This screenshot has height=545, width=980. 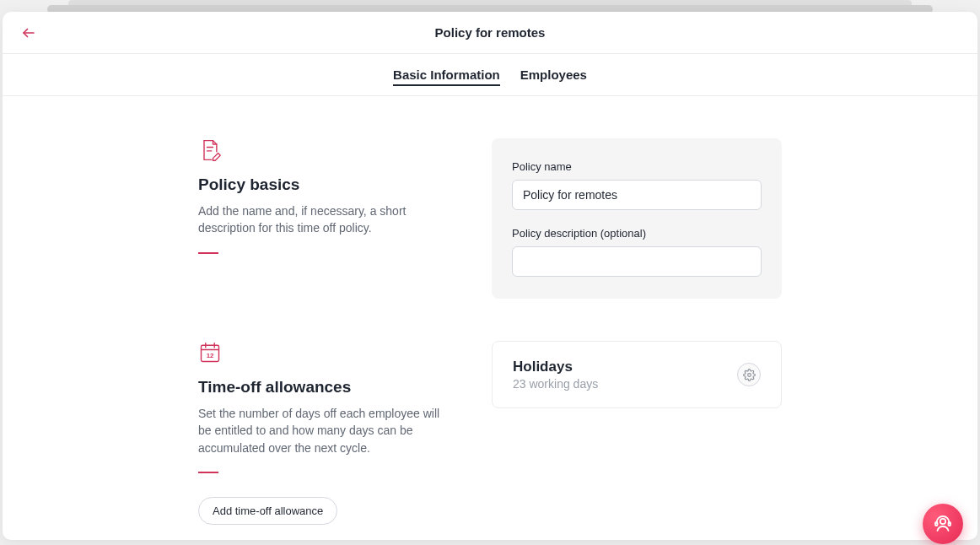 What do you see at coordinates (637, 219) in the screenshot?
I see `section-right: Policy name Policy description (optional…` at bounding box center [637, 219].